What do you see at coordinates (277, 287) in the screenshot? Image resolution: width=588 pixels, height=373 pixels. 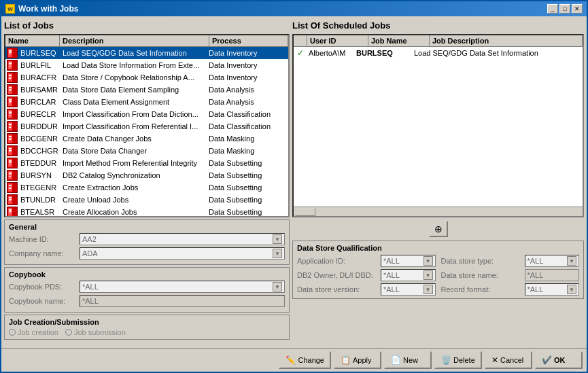 I see `copybook-pds-arrow: ▼` at bounding box center [277, 287].